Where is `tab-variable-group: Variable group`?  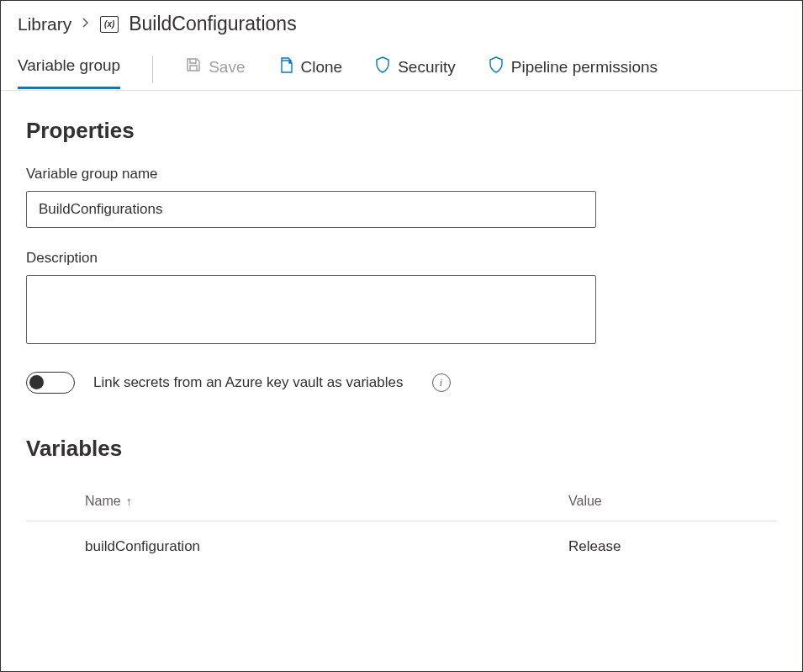
tab-variable-group: Variable group is located at coordinates (69, 72).